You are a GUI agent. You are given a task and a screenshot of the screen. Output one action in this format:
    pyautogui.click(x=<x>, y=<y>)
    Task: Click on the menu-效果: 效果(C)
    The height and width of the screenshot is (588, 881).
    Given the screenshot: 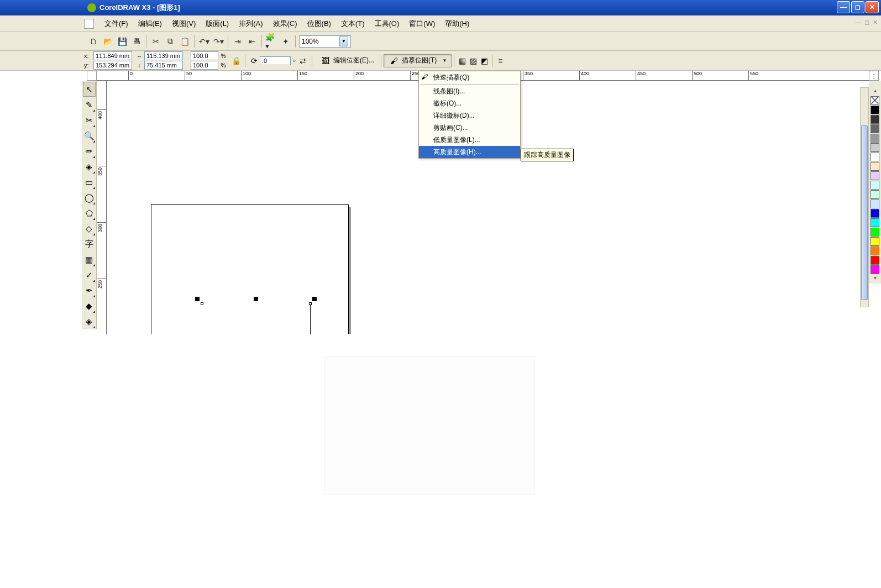 What is the action you would take?
    pyautogui.click(x=285, y=24)
    